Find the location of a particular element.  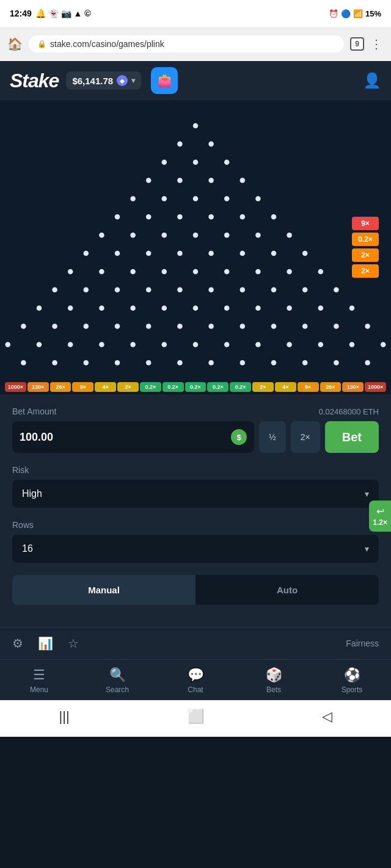

tab-count: 9 is located at coordinates (357, 44).